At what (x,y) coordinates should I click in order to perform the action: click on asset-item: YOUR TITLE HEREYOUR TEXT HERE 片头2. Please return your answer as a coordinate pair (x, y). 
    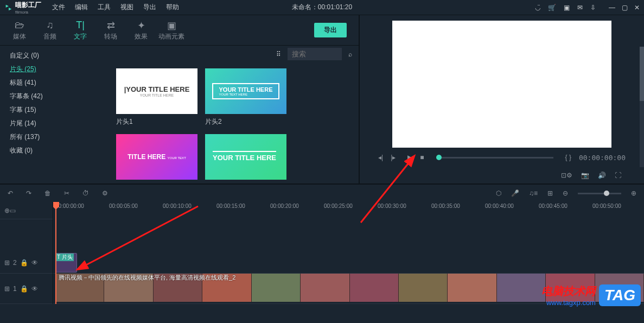
    Looking at the image, I should click on (246, 98).